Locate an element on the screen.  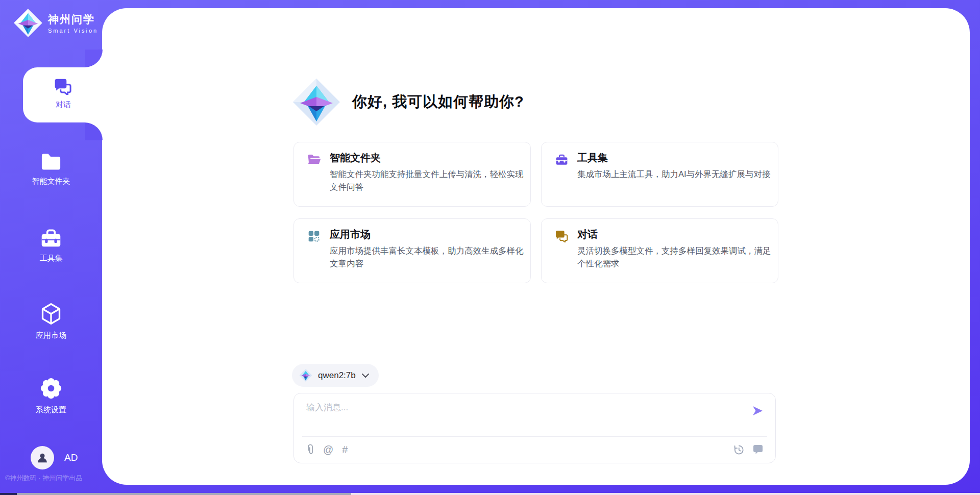
card-title: 对话 is located at coordinates (587, 235).